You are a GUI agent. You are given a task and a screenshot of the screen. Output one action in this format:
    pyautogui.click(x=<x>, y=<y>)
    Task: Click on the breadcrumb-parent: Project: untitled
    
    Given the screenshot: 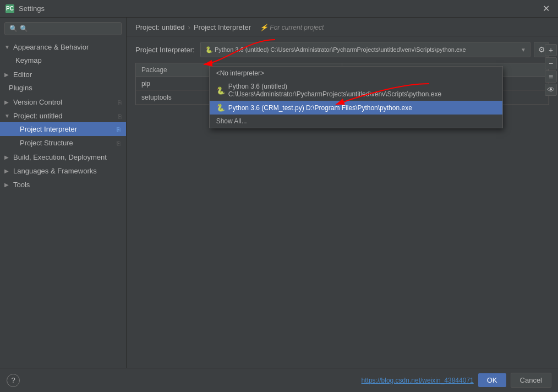 What is the action you would take?
    pyautogui.click(x=160, y=28)
    